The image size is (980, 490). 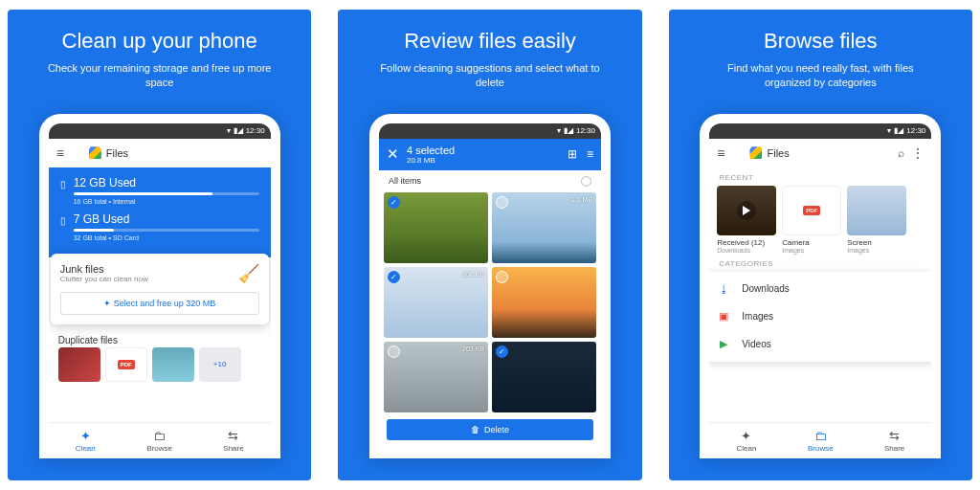 I want to click on junk-subtitle: Clutter you can clean now, so click(x=104, y=279).